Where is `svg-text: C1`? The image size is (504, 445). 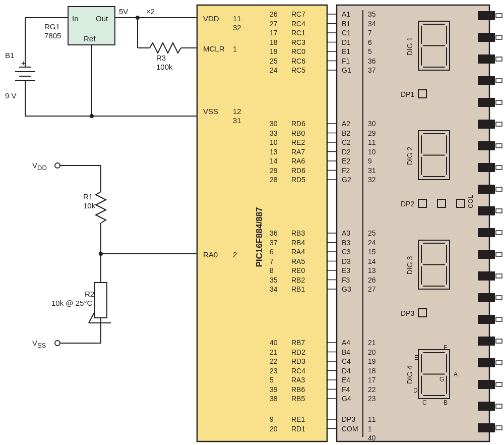 svg-text: C1 is located at coordinates (346, 33).